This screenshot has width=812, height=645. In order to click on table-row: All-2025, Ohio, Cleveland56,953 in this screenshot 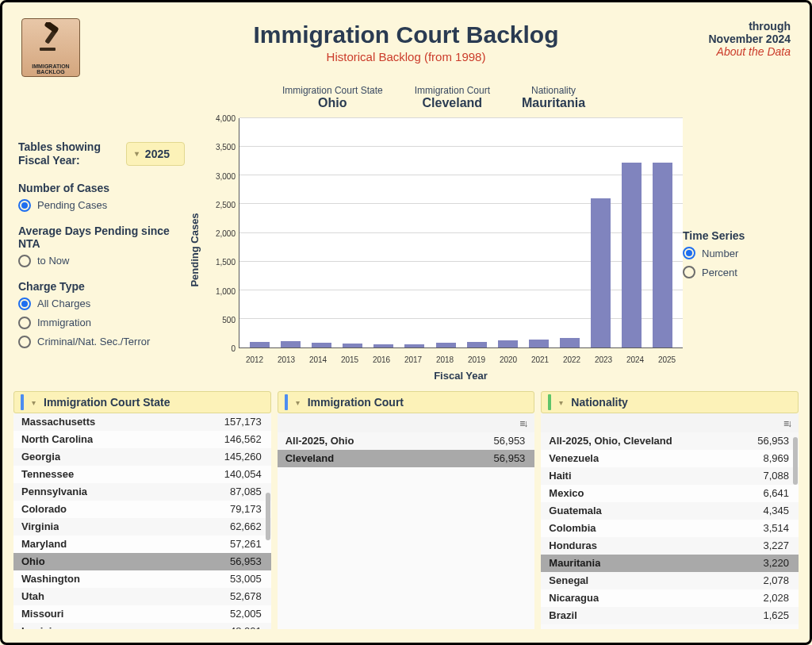, I will do `click(669, 441)`.